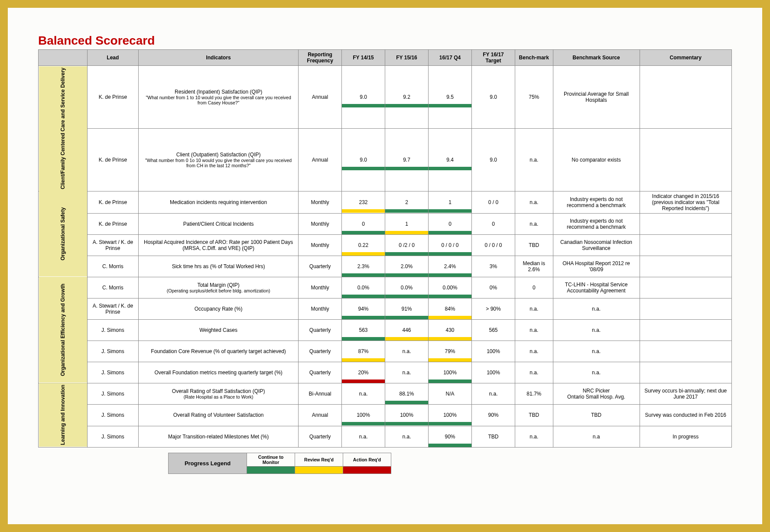  I want to click on value-cell: 94%, so click(364, 308).